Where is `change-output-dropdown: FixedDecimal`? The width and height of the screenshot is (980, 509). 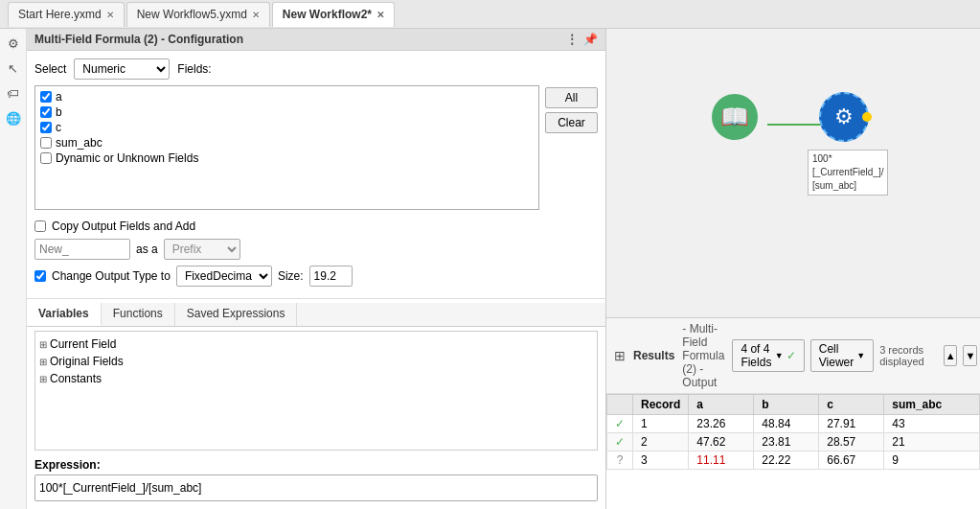
change-output-dropdown: FixedDecimal is located at coordinates (224, 276).